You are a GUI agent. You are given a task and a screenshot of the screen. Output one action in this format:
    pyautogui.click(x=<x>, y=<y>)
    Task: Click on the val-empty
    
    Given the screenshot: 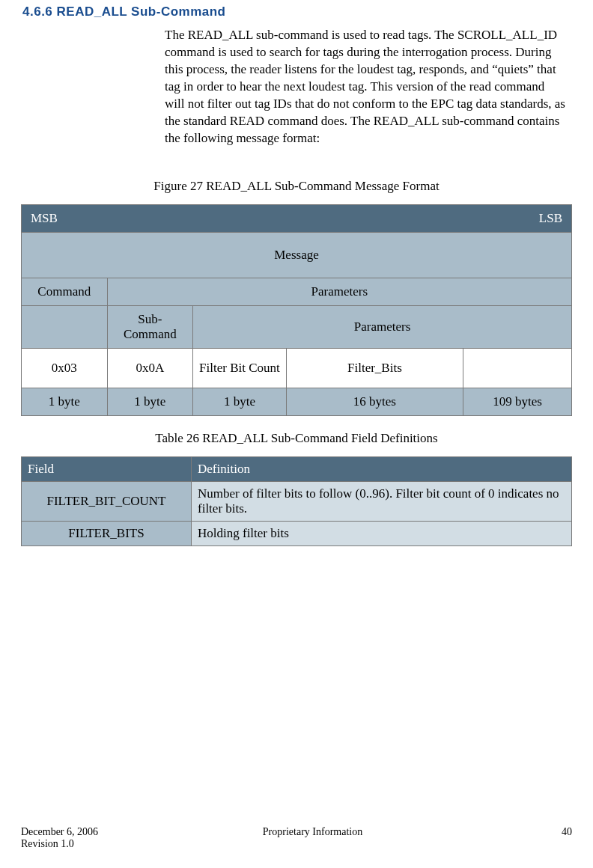 What is the action you would take?
    pyautogui.click(x=517, y=368)
    